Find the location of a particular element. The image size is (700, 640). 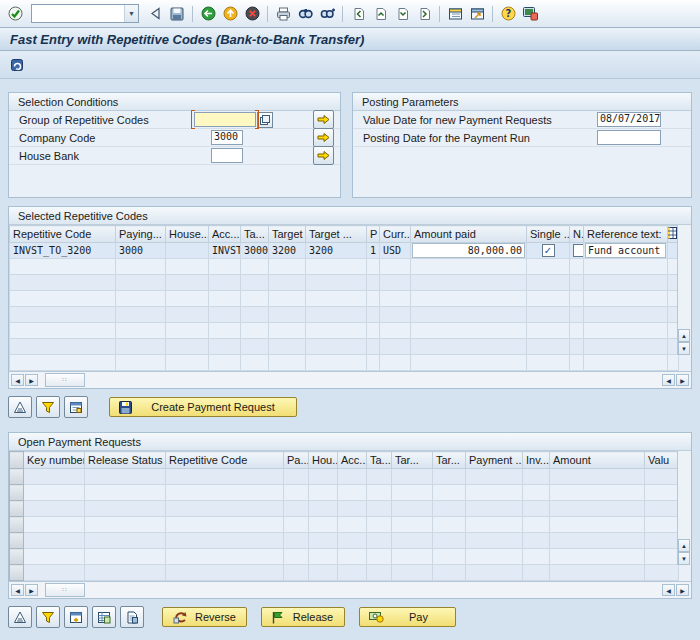

back-button is located at coordinates (155, 14).